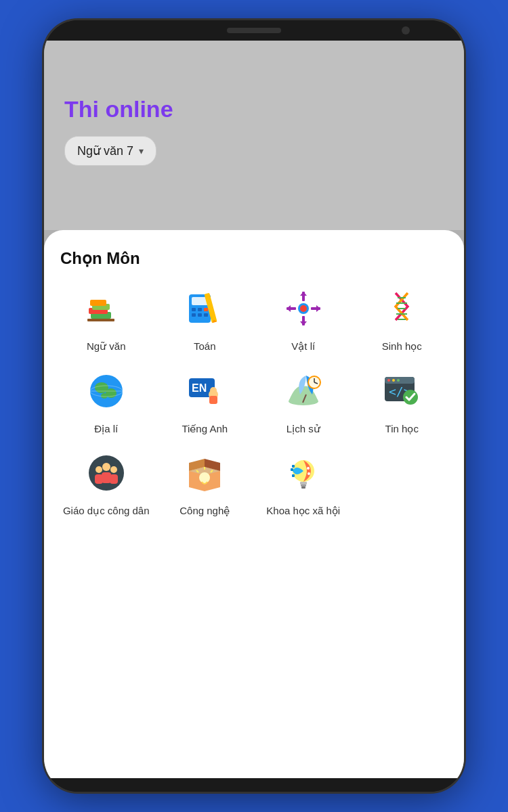 This screenshot has width=508, height=812. Describe the element at coordinates (106, 319) in the screenshot. I see `subject-item-ngu-van: Ngữ văn` at that location.